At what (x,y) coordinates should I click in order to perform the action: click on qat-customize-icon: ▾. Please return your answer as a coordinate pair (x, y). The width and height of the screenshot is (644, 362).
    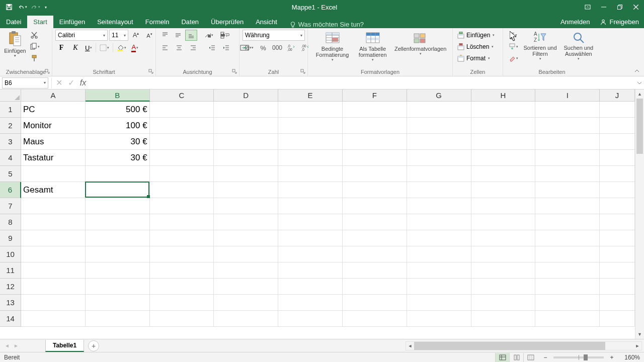
    Looking at the image, I should click on (46, 7).